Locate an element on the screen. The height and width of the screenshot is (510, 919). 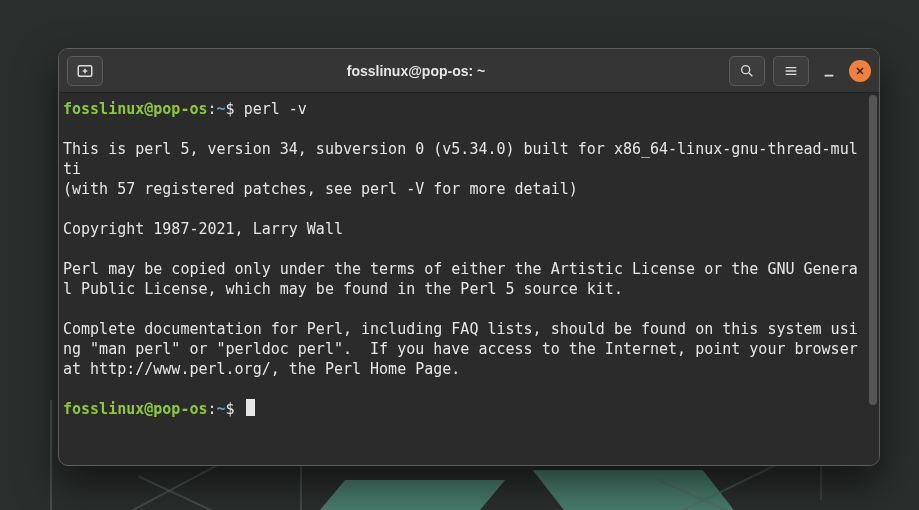
output-line-2: (with 57 registered patches, see perl -V… is located at coordinates (320, 189).